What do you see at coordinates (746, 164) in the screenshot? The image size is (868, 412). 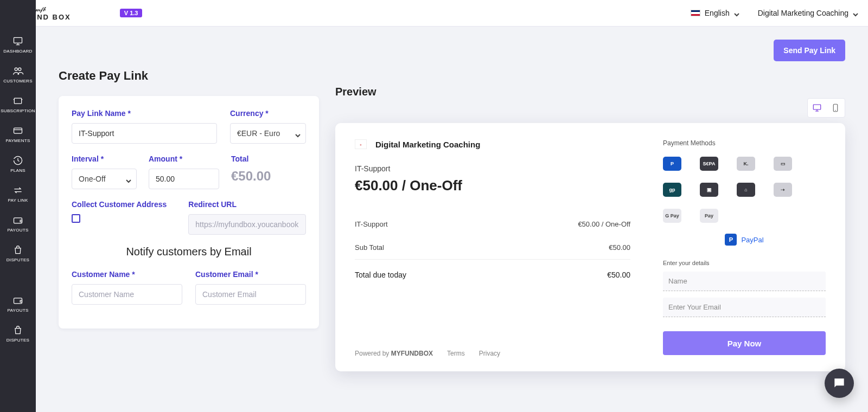 I see `pm-klarna-icon: K.` at bounding box center [746, 164].